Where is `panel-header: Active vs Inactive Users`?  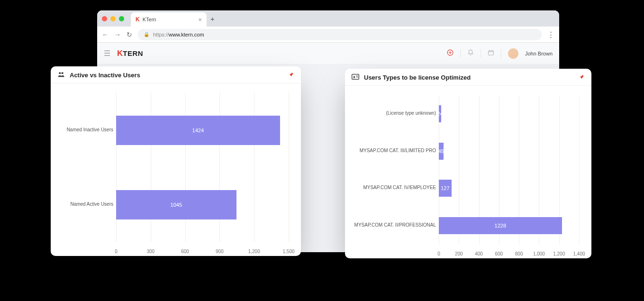
panel-header: Active vs Inactive Users is located at coordinates (176, 75).